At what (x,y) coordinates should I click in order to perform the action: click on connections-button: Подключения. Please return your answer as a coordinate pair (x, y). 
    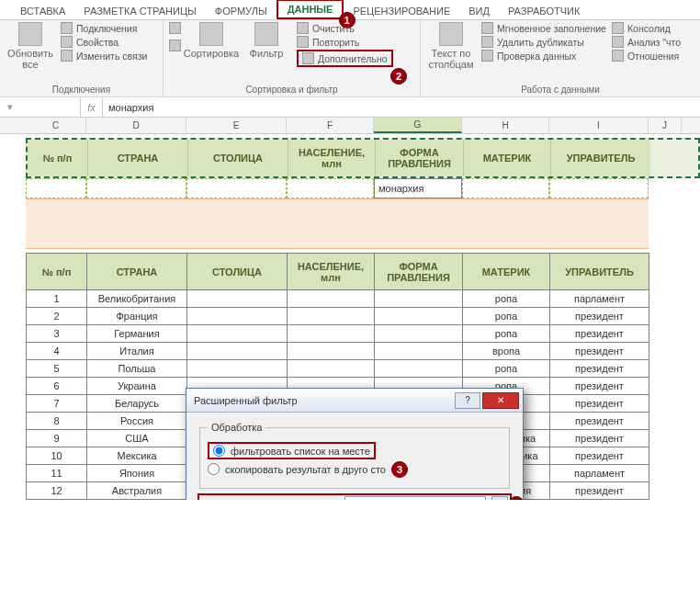
    Looking at the image, I should click on (104, 28).